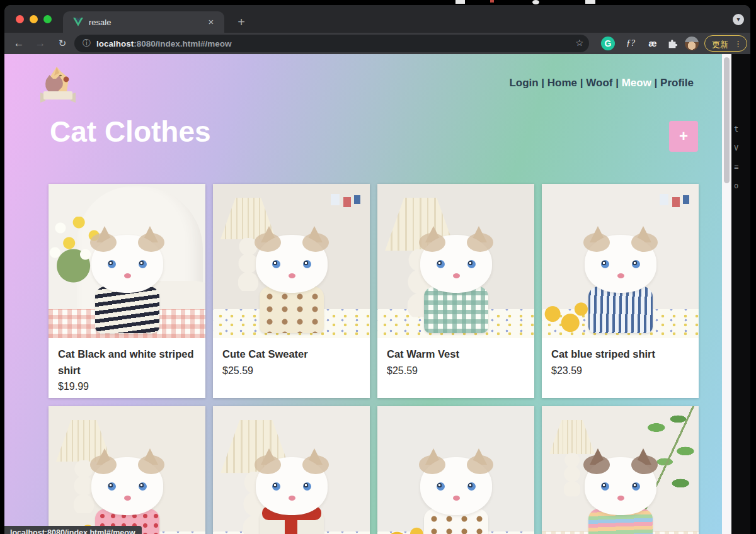  Describe the element at coordinates (736, 129) in the screenshot. I see `background-text-fragment: t` at that location.